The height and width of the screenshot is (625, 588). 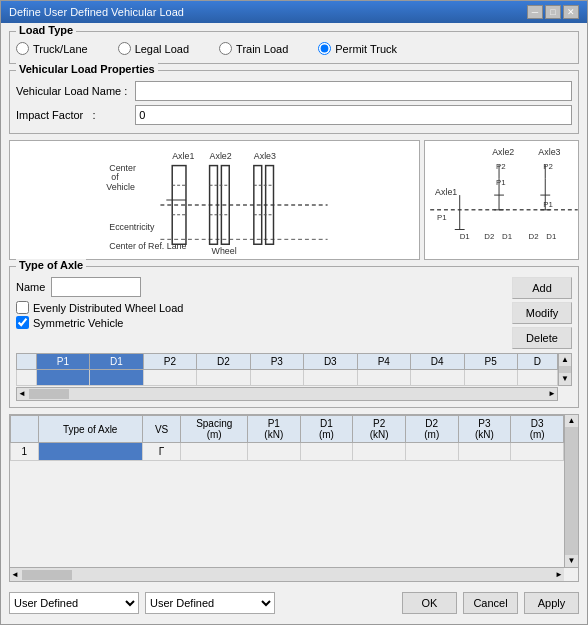 I want to click on td-d, so click(x=537, y=378).